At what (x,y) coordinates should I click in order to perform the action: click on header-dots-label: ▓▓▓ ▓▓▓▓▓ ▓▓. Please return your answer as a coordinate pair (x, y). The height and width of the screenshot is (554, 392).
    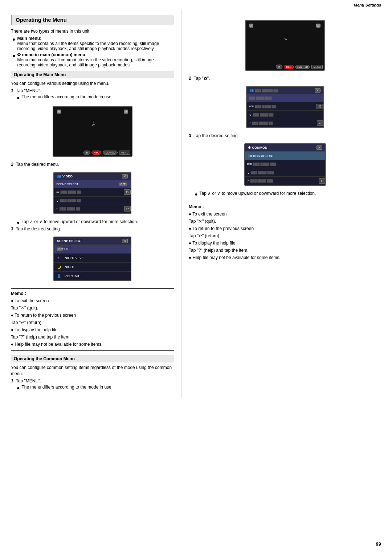
    Looking at the image, I should click on (266, 91).